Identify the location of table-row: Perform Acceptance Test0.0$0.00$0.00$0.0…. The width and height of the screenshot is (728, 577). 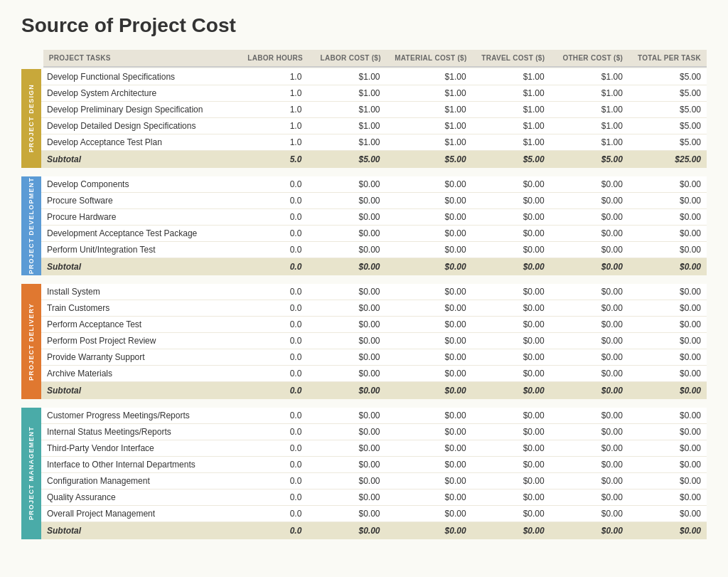
(374, 324).